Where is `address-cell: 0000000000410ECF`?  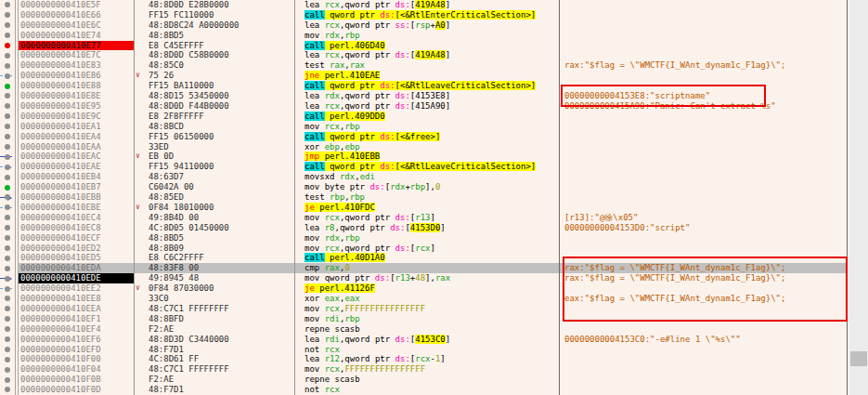 address-cell: 0000000000410ECF is located at coordinates (76, 238).